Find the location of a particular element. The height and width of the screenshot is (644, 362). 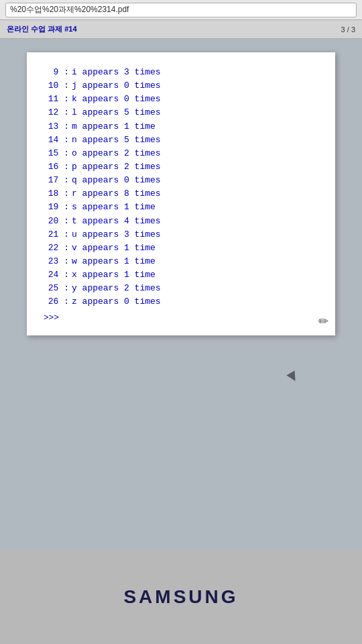

row-number: 13 : is located at coordinates (56, 127).